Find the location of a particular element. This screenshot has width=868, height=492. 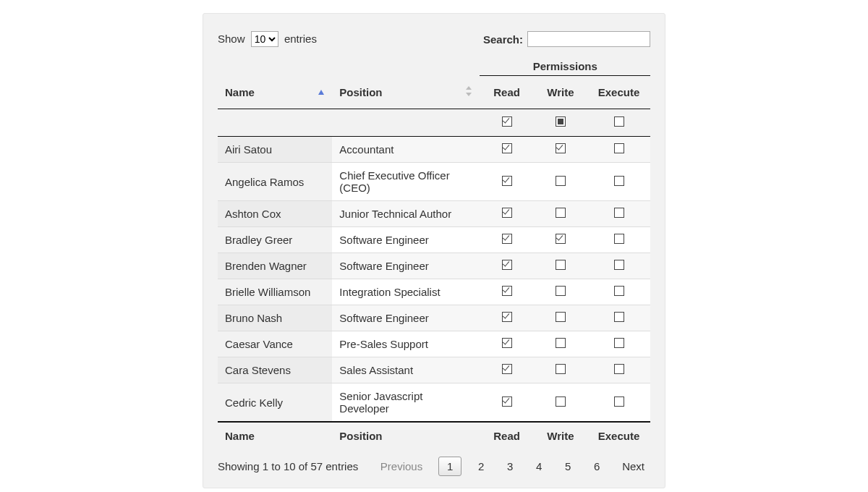

permissions-group-header: Permissions is located at coordinates (565, 67).